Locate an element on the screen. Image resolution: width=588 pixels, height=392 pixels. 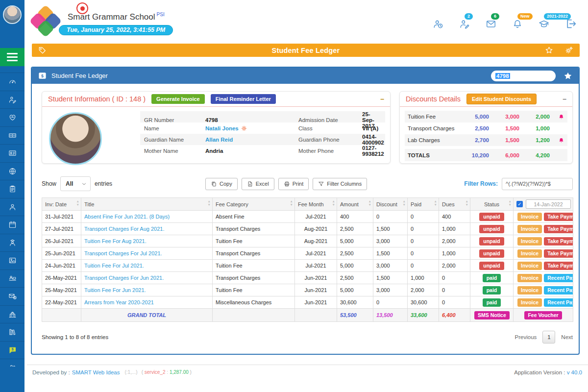
col-paid: Paid▲▼ is located at coordinates (423, 204).